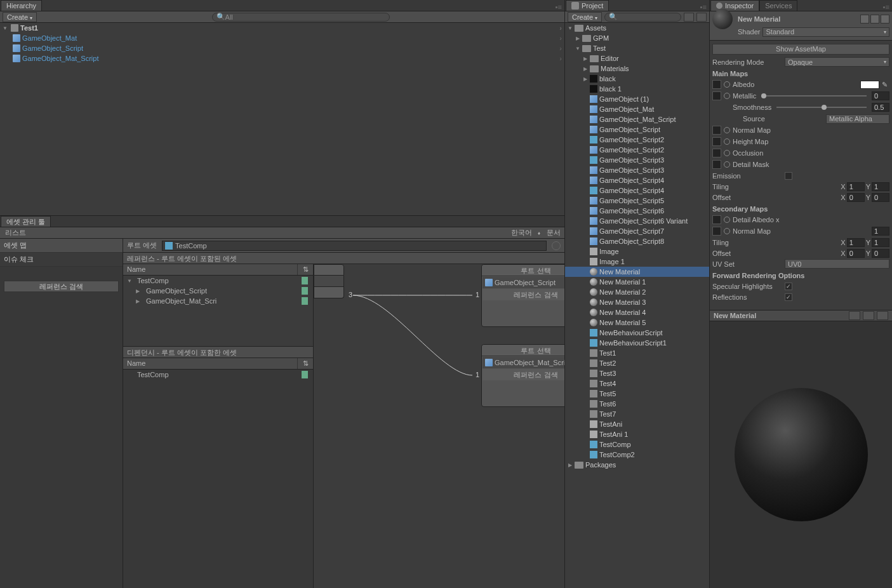  I want to click on project-item: Test5, so click(637, 394).